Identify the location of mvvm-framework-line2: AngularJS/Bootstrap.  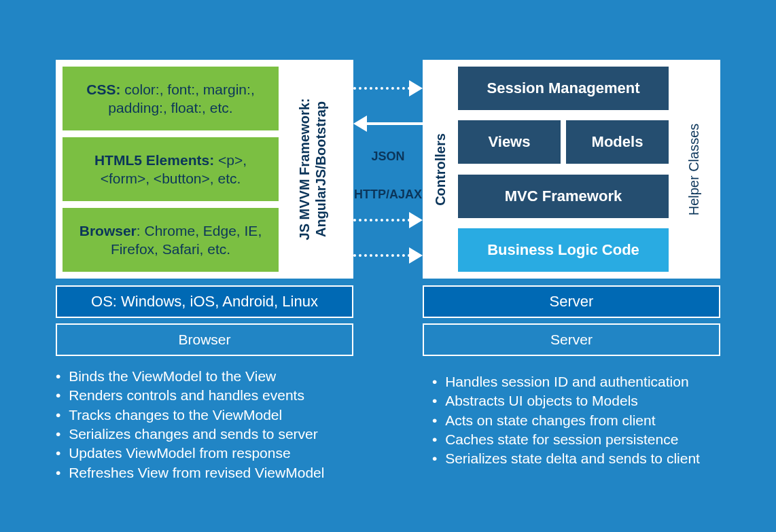
(321, 170).